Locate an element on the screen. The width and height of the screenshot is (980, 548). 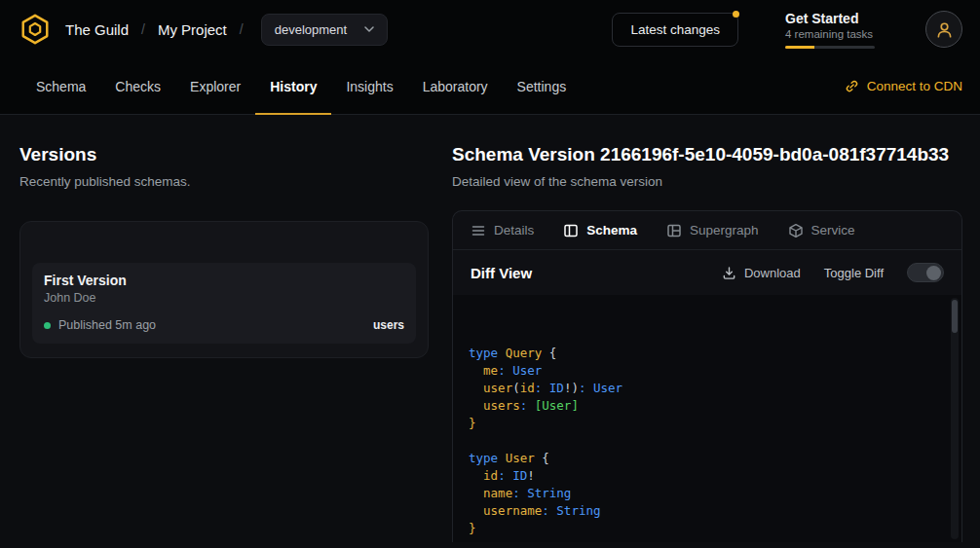
target-selector: development is located at coordinates (324, 29).